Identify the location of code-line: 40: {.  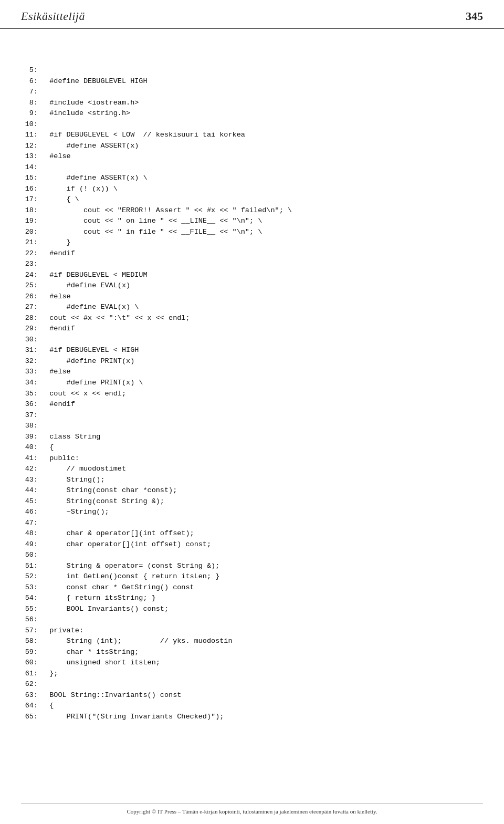
(252, 447).